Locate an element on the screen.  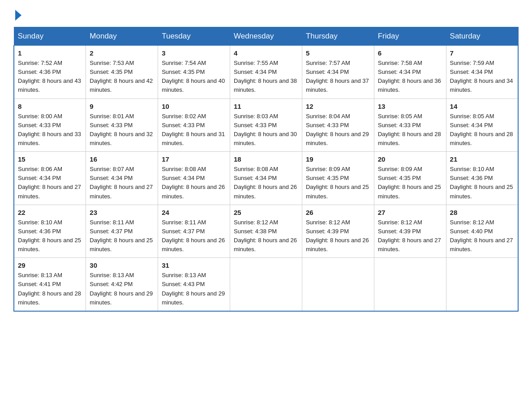
day-number: 14 is located at coordinates (482, 107).